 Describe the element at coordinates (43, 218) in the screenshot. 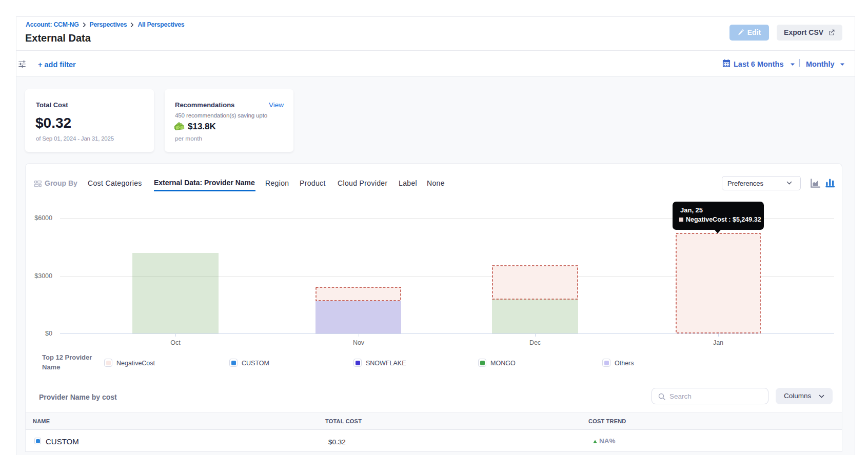

I see `svg-text: $6000` at that location.